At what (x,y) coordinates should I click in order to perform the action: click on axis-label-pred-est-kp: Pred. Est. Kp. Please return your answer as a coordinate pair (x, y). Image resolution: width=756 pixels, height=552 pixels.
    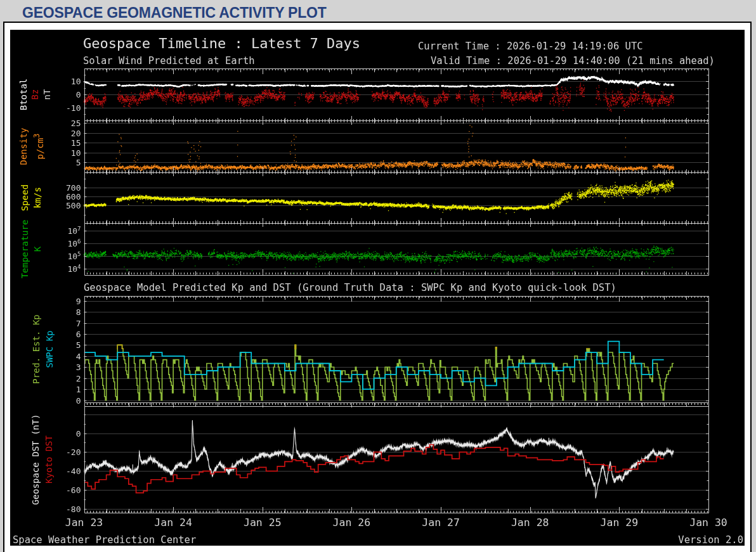
    Looking at the image, I should click on (36, 349).